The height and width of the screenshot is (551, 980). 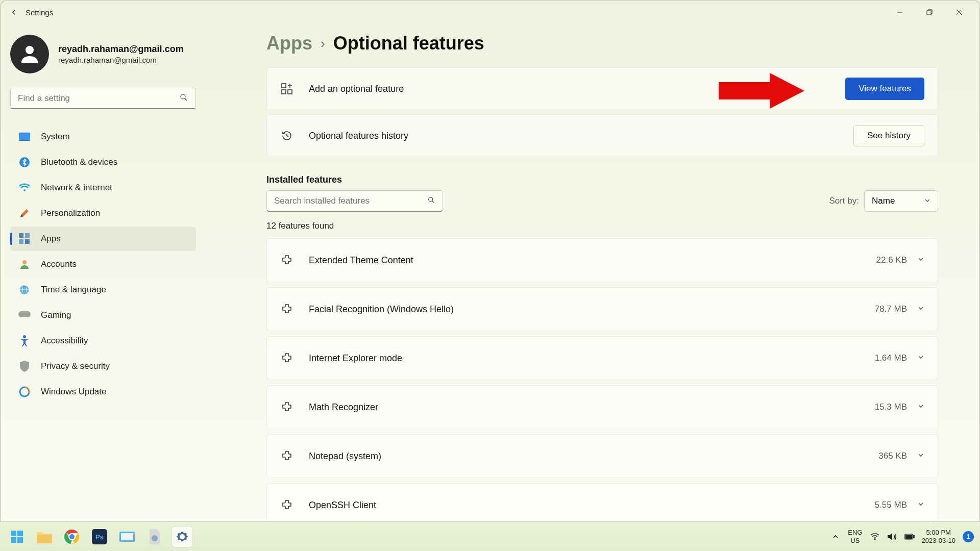 I want to click on profile-email: reyadh.rahaman@gmail.com, so click(x=121, y=60).